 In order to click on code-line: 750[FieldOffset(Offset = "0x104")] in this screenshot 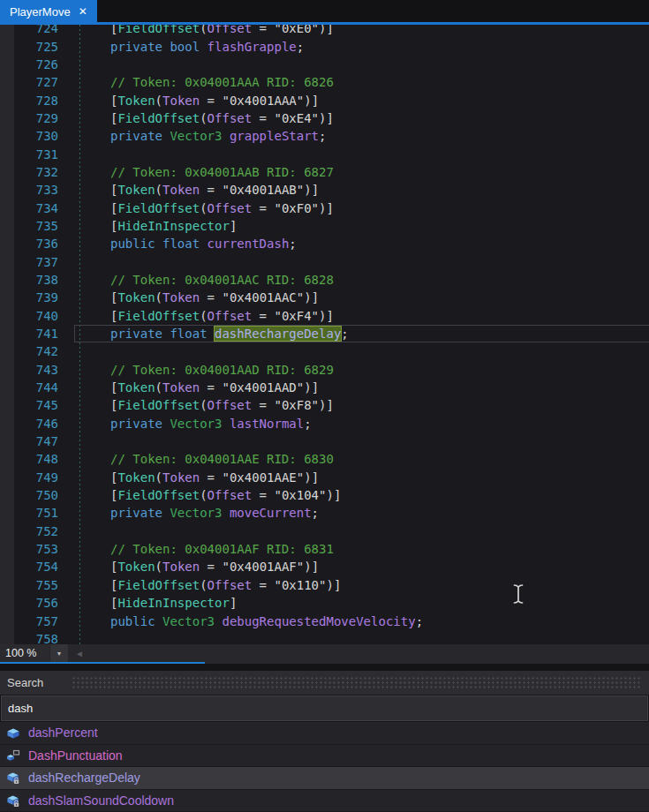, I will do `click(325, 495)`.